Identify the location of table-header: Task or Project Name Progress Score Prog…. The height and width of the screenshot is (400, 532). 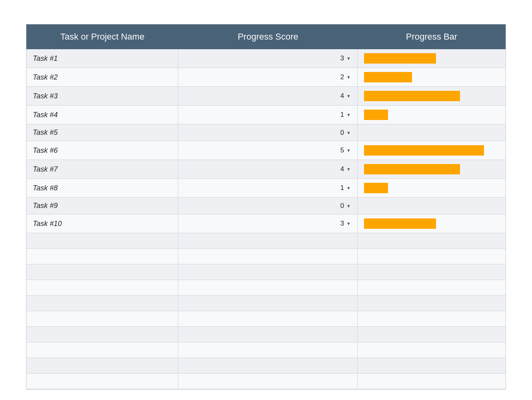
(266, 37).